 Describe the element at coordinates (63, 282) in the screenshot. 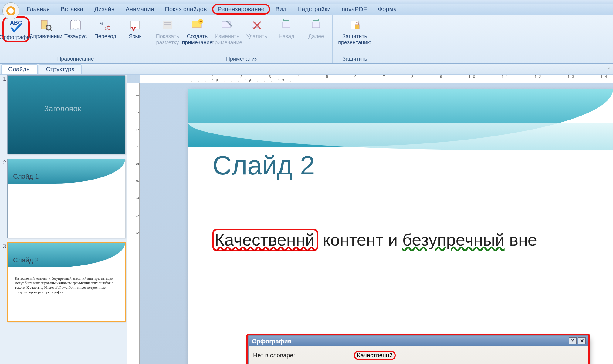

I see `thumbnail-row: 3 Слайд 2 Качественнй контент и безупреч…` at that location.